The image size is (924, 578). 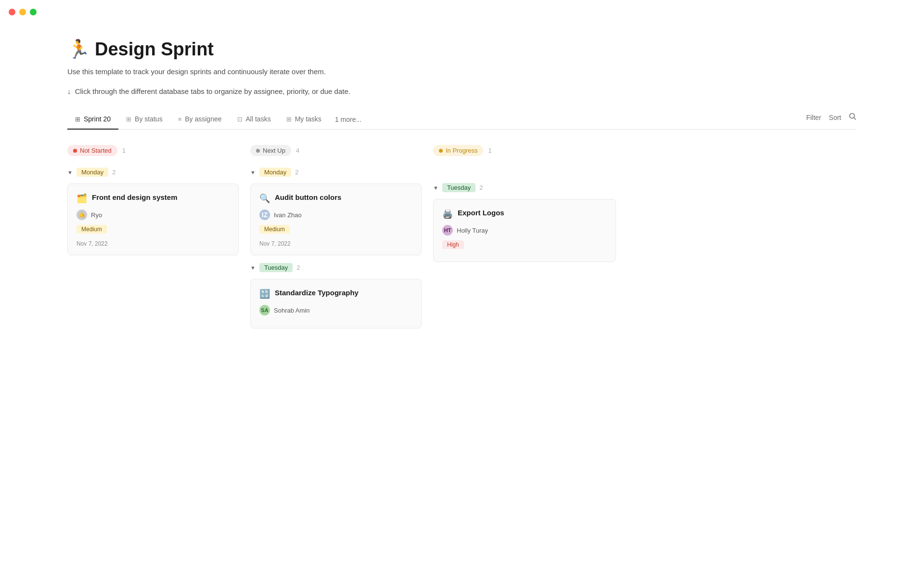 I want to click on card-audit-button-colors: 🔍 Audit button colors IZ Ivan Zhao Mediu…, so click(x=336, y=220).